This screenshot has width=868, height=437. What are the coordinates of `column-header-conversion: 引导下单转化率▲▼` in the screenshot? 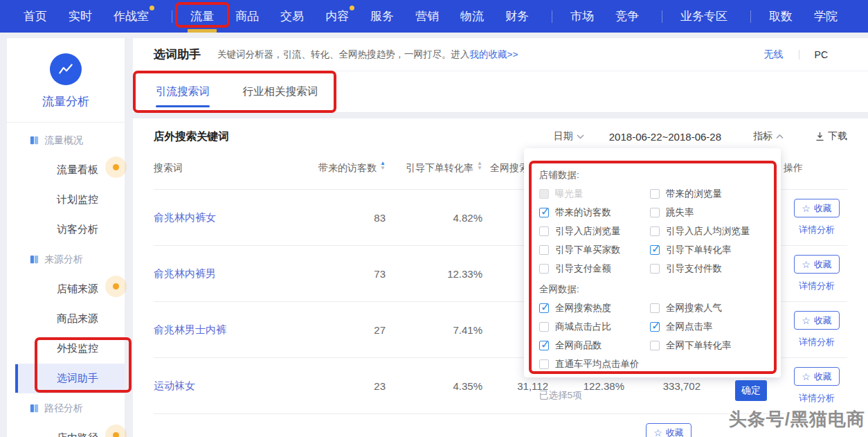 It's located at (434, 168).